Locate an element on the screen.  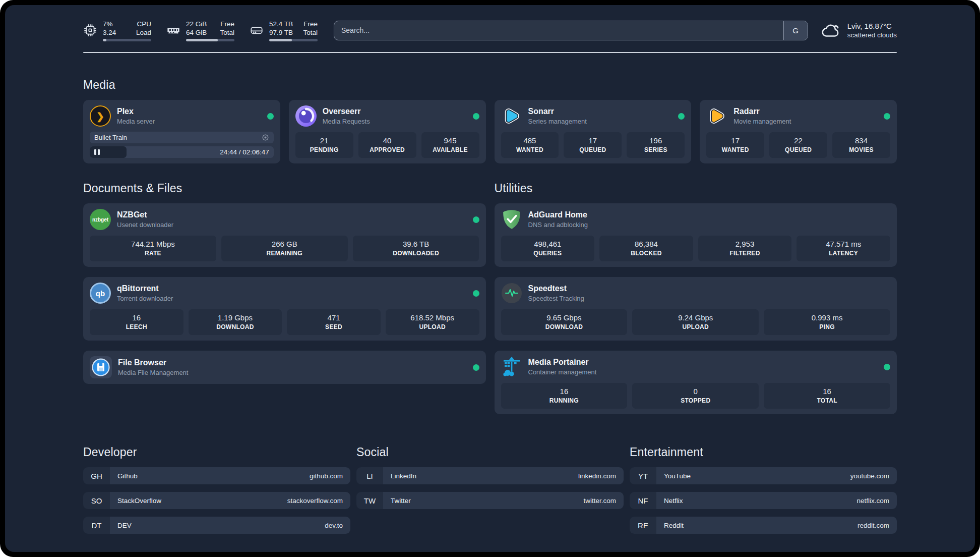
stat-pill: 21 PENDING is located at coordinates (325, 145).